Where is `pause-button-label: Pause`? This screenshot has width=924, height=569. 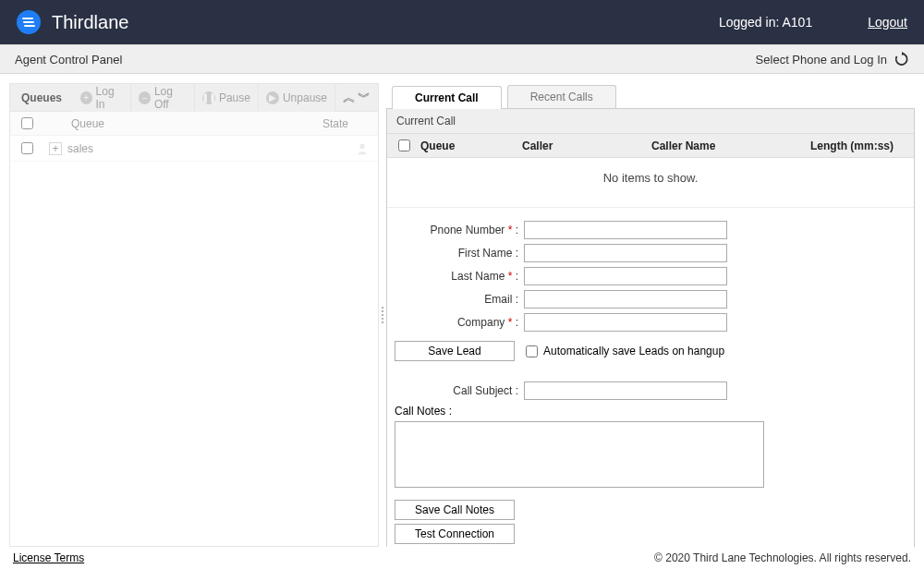
pause-button-label: Pause is located at coordinates (235, 98).